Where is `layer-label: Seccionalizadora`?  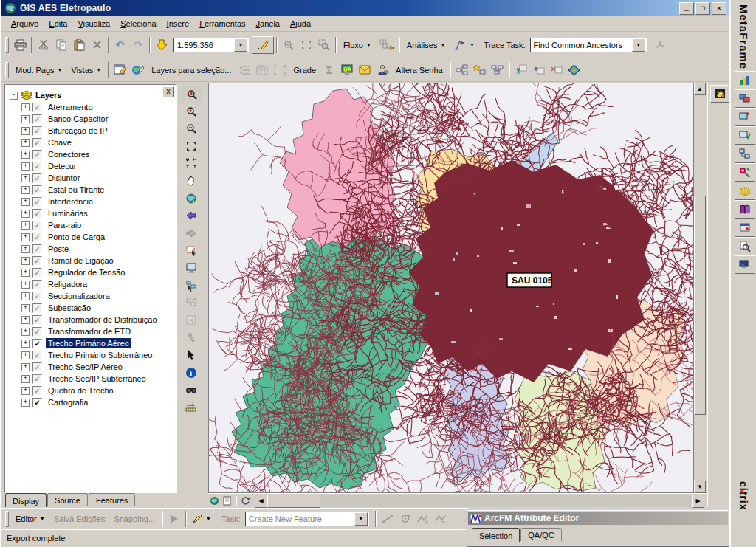
layer-label: Seccionalizadora is located at coordinates (79, 296).